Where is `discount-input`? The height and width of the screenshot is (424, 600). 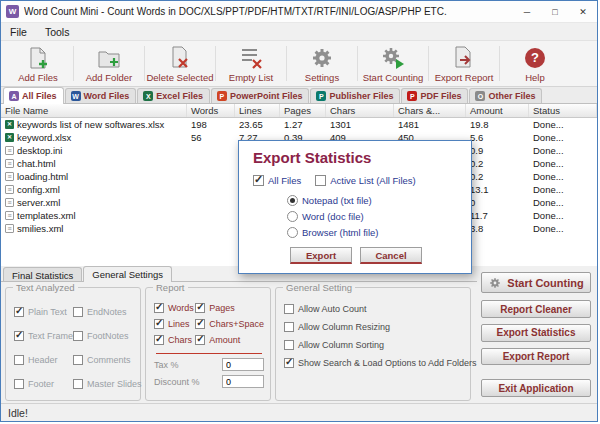
discount-input is located at coordinates (243, 382).